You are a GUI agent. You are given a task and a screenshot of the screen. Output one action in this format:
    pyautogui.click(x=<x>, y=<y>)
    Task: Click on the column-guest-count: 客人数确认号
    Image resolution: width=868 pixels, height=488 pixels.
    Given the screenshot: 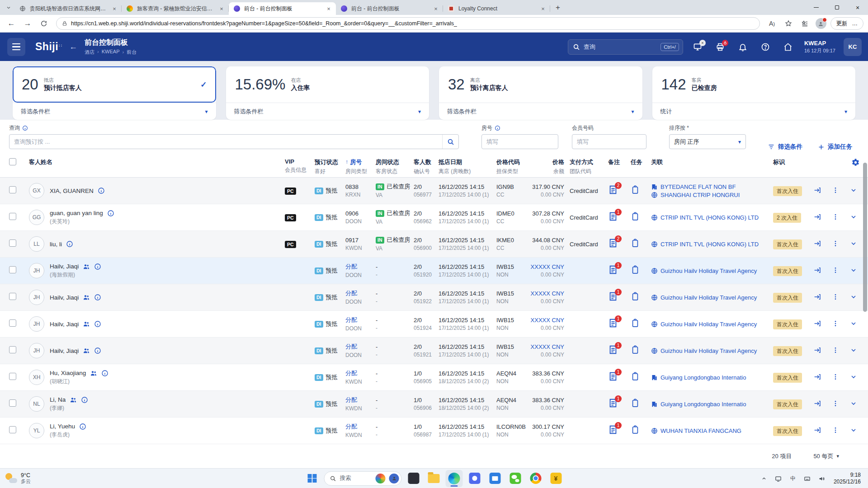 What is the action you would take?
    pyautogui.click(x=426, y=167)
    